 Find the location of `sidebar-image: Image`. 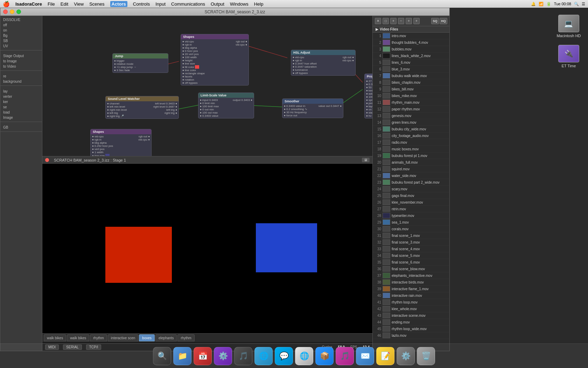

sidebar-image: Image is located at coordinates (21, 118).